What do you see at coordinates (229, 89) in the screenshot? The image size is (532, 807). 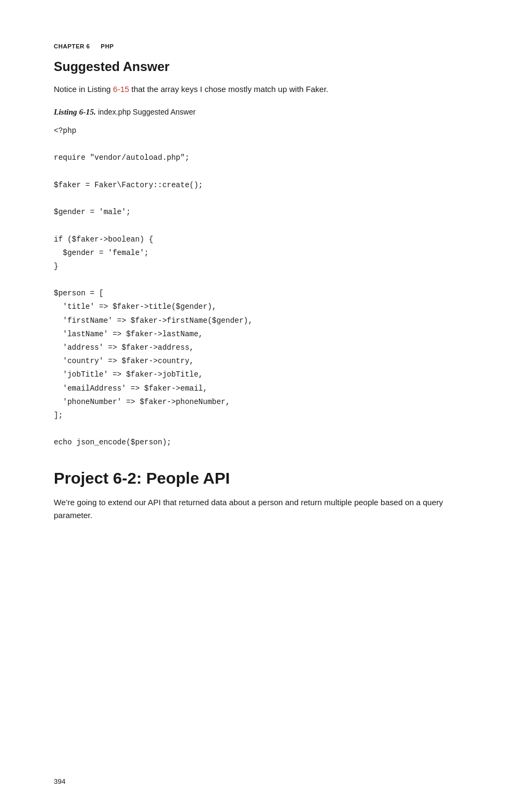 I see `intro-text-after: that the array keys I chose mostly match…` at bounding box center [229, 89].